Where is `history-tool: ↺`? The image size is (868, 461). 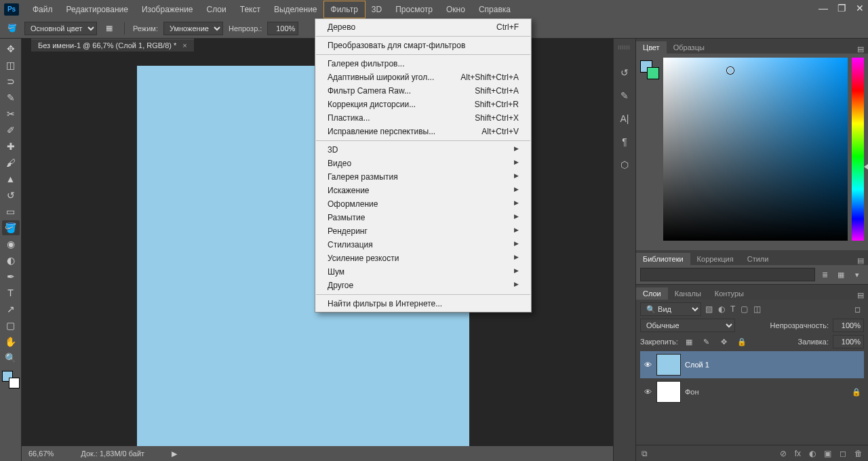 history-tool: ↺ is located at coordinates (11, 195).